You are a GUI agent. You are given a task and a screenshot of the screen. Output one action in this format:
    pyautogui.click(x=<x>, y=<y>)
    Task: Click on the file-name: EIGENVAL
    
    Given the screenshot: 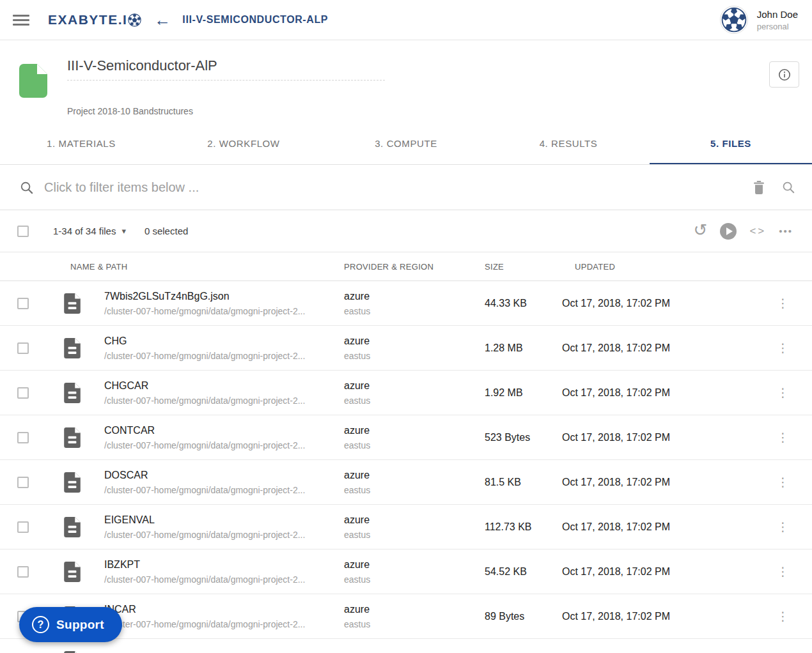 What is the action you would take?
    pyautogui.click(x=217, y=520)
    